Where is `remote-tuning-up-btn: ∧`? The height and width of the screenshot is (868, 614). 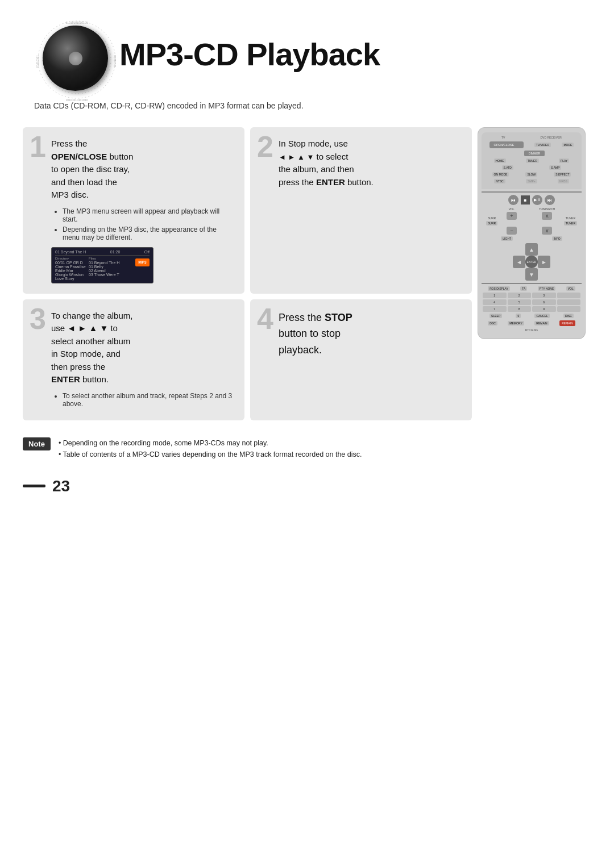 remote-tuning-up-btn: ∧ is located at coordinates (547, 216).